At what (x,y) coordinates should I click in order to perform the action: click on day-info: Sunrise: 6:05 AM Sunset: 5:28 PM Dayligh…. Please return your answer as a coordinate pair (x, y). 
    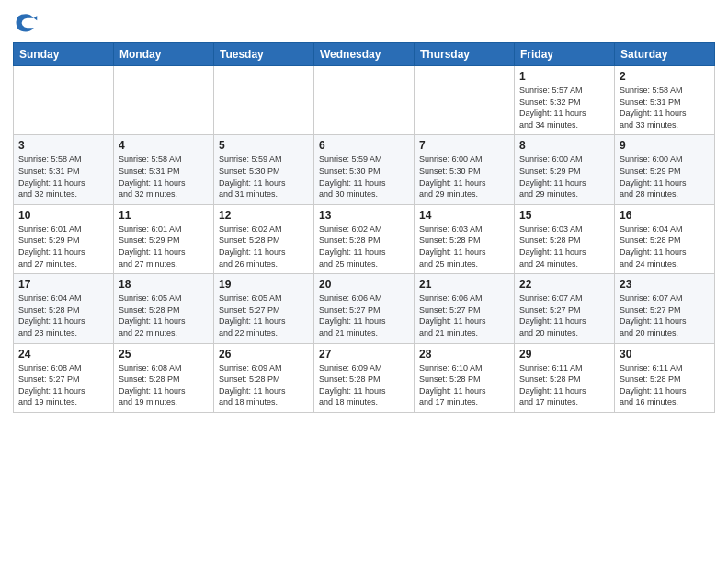
    Looking at the image, I should click on (164, 316).